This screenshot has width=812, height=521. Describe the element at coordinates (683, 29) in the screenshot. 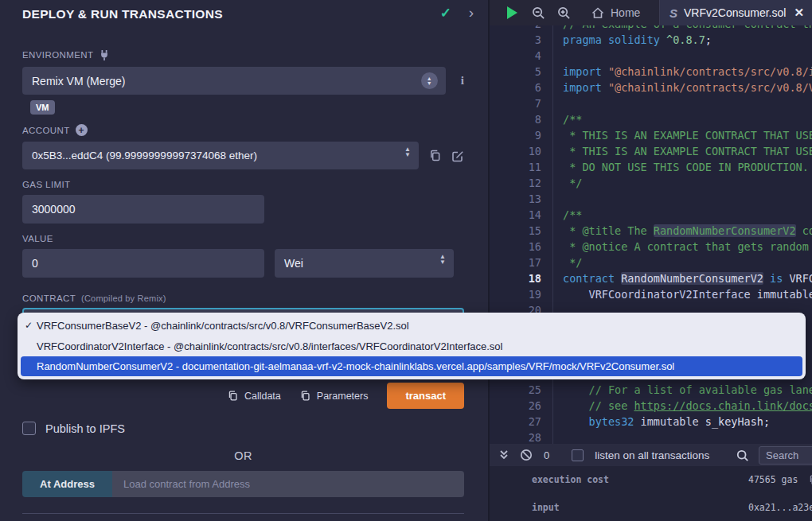

I see `line-content: // An example of a consumer contract tha…` at that location.